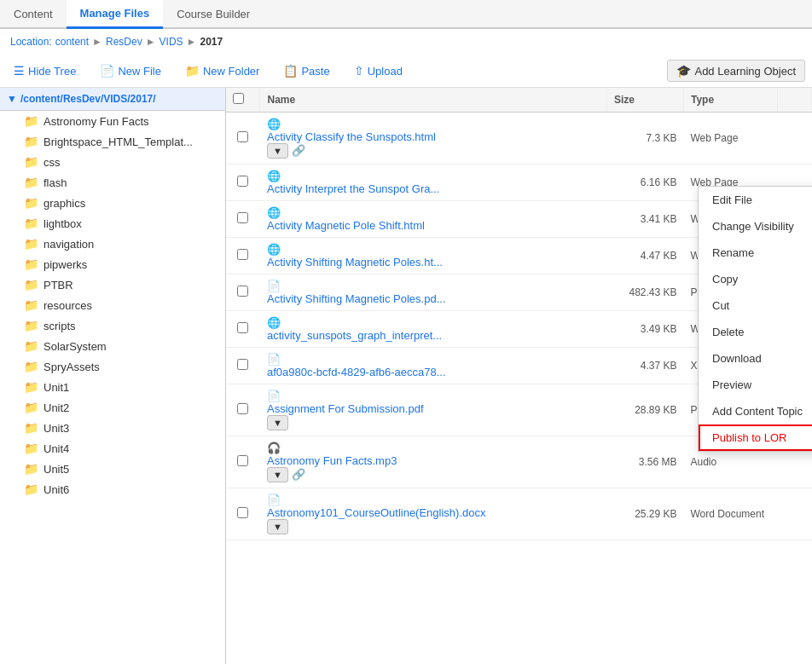 This screenshot has width=812, height=664. What do you see at coordinates (107, 71) in the screenshot?
I see `new-file-icon: 📄` at bounding box center [107, 71].